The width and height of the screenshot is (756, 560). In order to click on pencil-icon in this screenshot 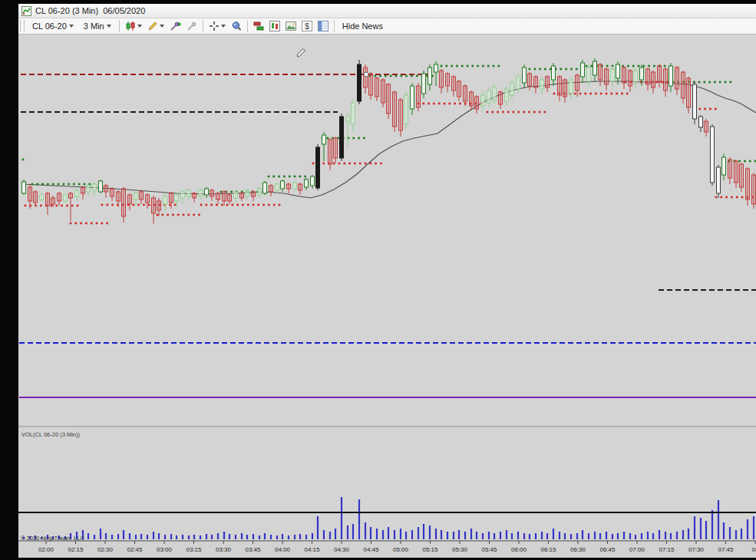, I will do `click(153, 26)`.